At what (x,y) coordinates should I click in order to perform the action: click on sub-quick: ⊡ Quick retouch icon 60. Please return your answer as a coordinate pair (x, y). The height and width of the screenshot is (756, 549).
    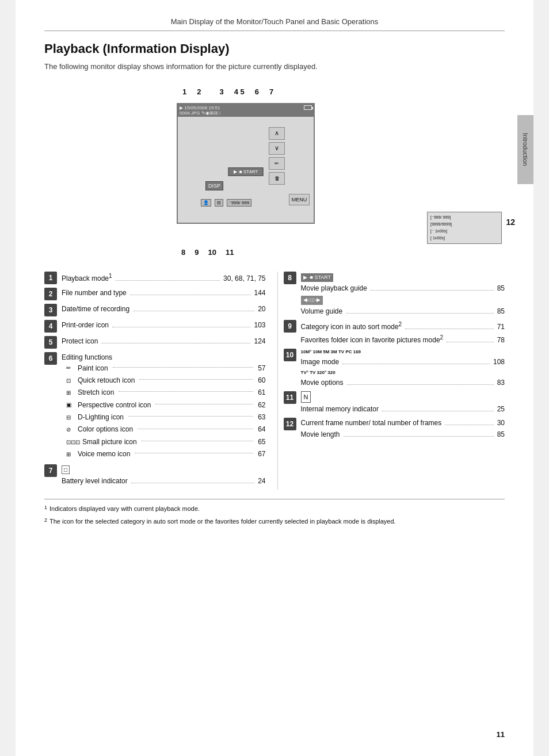
    Looking at the image, I should click on (166, 380).